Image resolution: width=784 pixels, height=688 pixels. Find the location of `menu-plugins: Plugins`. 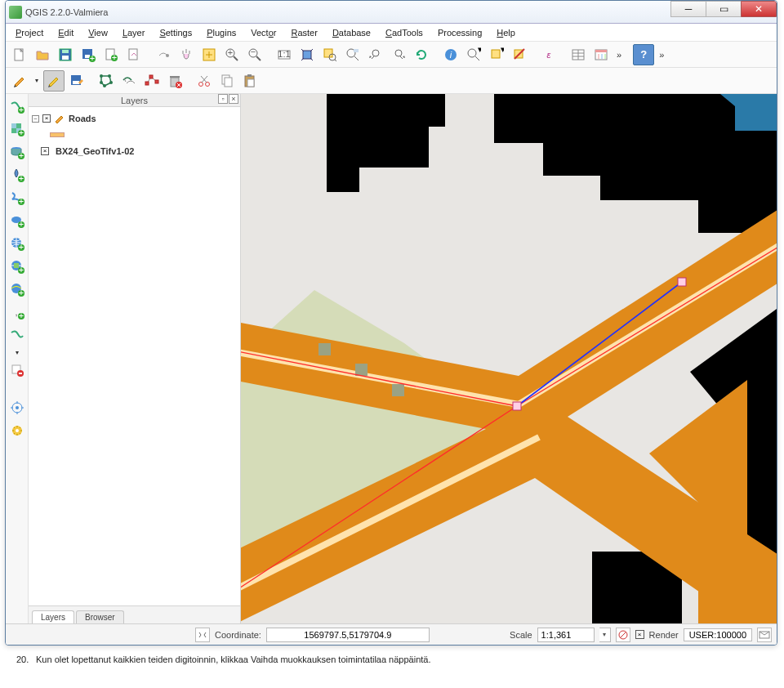

menu-plugins: Plugins is located at coordinates (221, 33).